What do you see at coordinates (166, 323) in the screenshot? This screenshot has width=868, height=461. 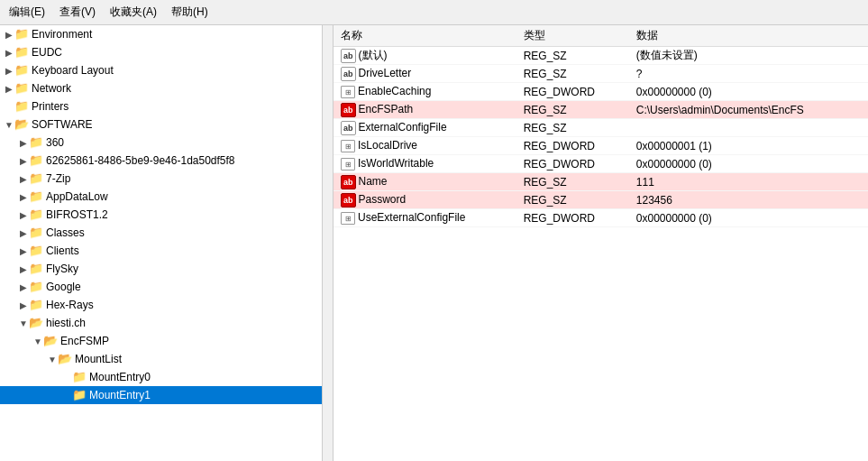 I see `tree-item-hiesti: hiesti.ch` at bounding box center [166, 323].